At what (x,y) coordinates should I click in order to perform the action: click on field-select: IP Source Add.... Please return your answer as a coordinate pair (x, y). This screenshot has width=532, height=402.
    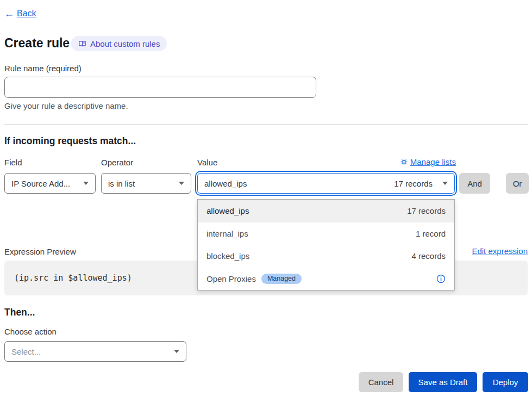
    Looking at the image, I should click on (50, 183).